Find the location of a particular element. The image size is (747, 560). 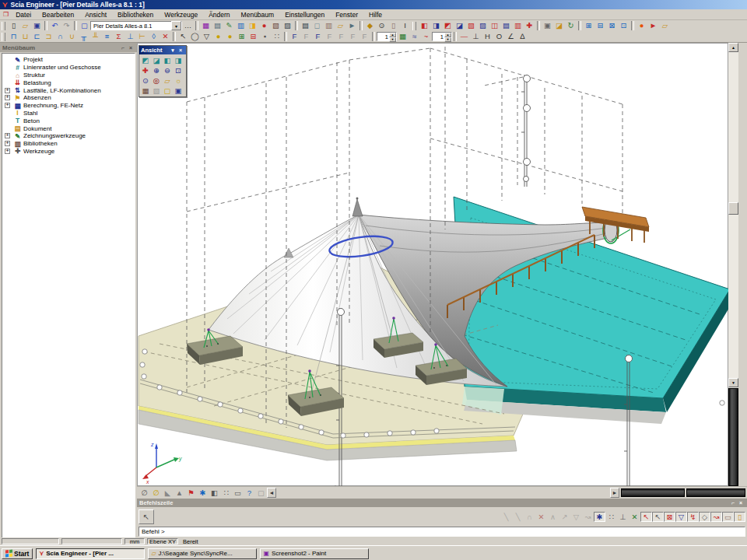

dots-icon: ∷ is located at coordinates (277, 37).